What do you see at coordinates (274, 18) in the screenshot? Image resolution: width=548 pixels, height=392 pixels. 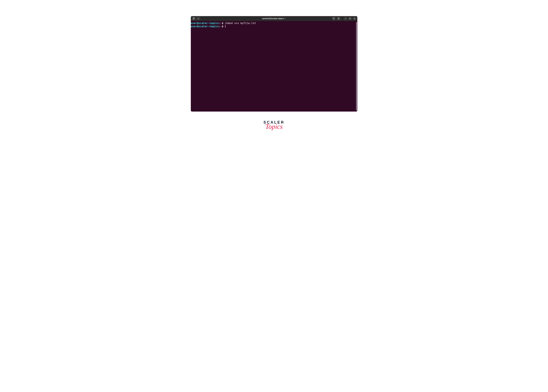 I see `window-title: sanskriti@scaler-topics: ~` at bounding box center [274, 18].